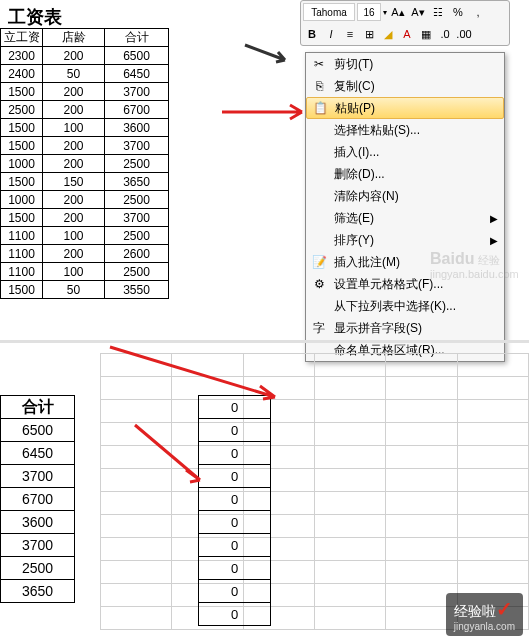 This screenshot has width=529, height=640. What do you see at coordinates (405, 108) in the screenshot?
I see `menu-item: 📋粘贴(P)` at bounding box center [405, 108].